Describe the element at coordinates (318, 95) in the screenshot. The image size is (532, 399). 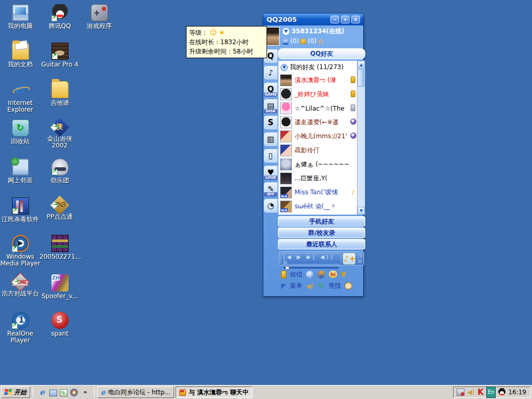
I see `friend-row: _姈姅ひ蓅婊` at that location.